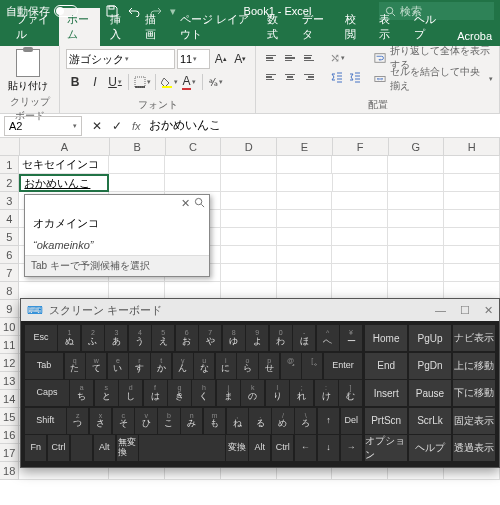 Image resolution: width=500 pixels, height=505 pixels. I want to click on osk-side-key: 透過表示, so click(474, 448).